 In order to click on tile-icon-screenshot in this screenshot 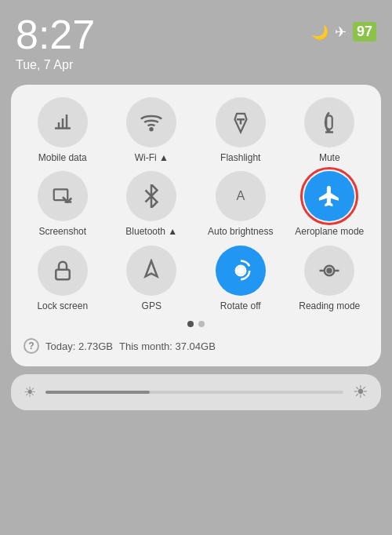, I will do `click(63, 196)`.